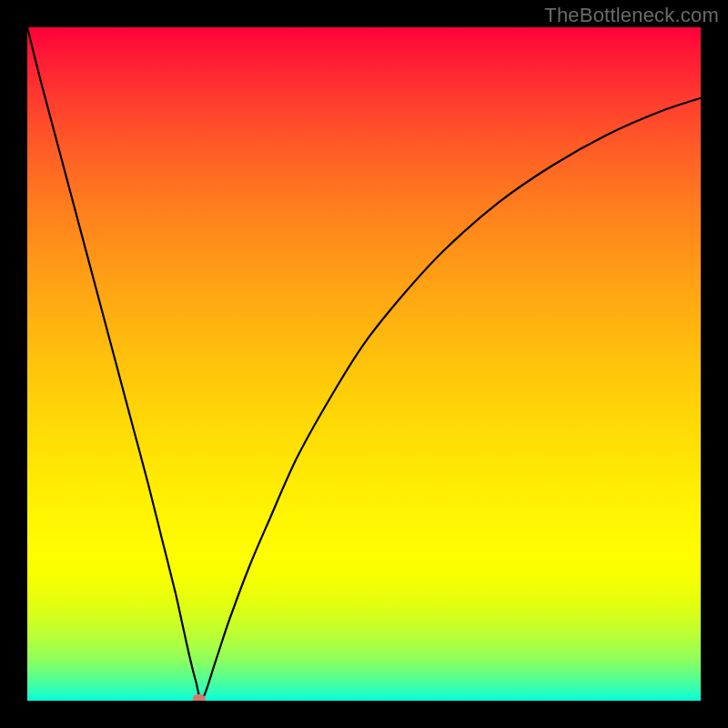  Describe the element at coordinates (632, 15) in the screenshot. I see `watermark-text: TheBottleneck.com` at that location.